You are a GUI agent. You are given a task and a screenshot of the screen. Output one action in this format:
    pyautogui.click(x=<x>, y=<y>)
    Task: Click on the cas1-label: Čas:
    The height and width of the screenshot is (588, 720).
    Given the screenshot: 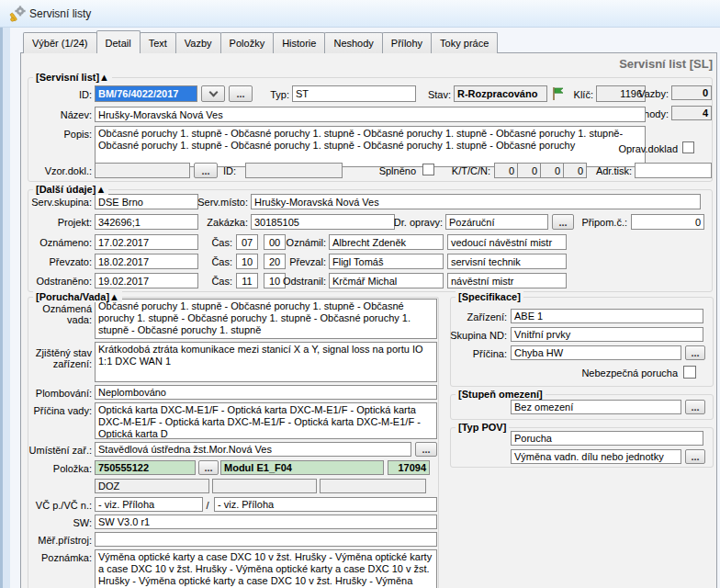 What is the action you would take?
    pyautogui.click(x=219, y=243)
    